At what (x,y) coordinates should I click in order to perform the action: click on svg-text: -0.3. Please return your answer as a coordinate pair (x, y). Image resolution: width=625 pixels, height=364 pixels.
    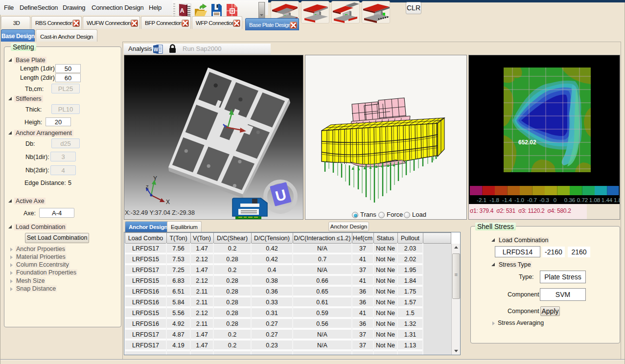
    Looking at the image, I should click on (544, 200).